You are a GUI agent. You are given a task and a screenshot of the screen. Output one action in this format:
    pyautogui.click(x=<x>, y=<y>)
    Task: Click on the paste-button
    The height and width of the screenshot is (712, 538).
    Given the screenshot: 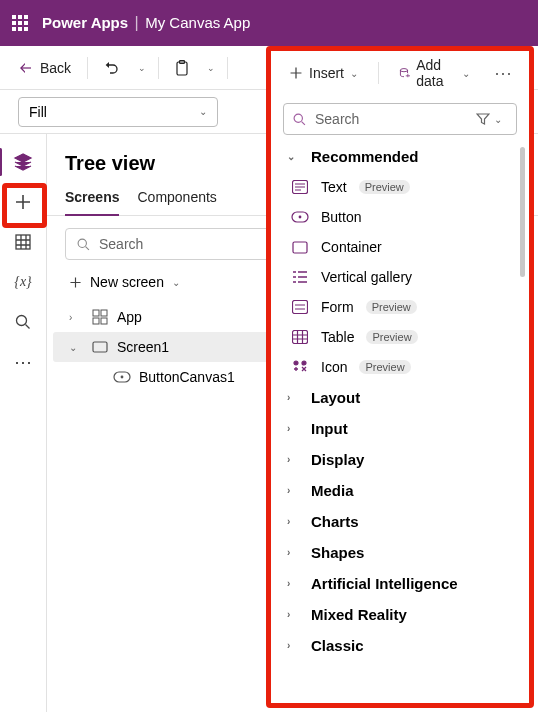 What is the action you would take?
    pyautogui.click(x=182, y=68)
    